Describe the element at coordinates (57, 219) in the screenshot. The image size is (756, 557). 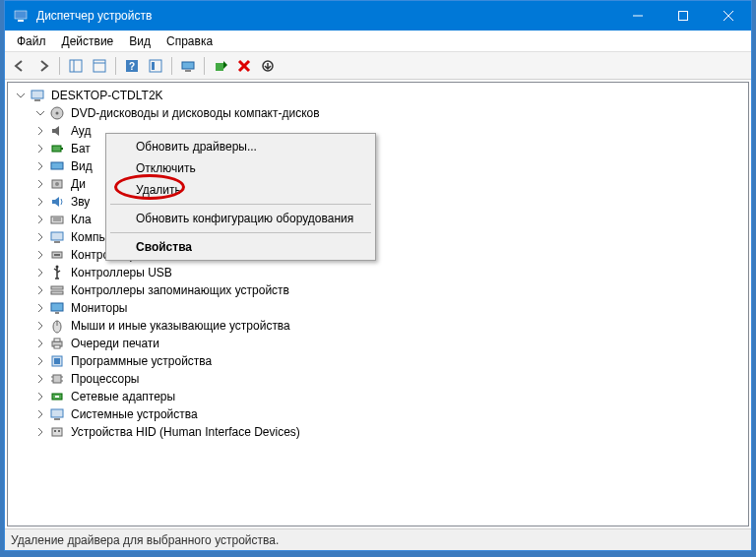
I see `keyboard-icon` at that location.